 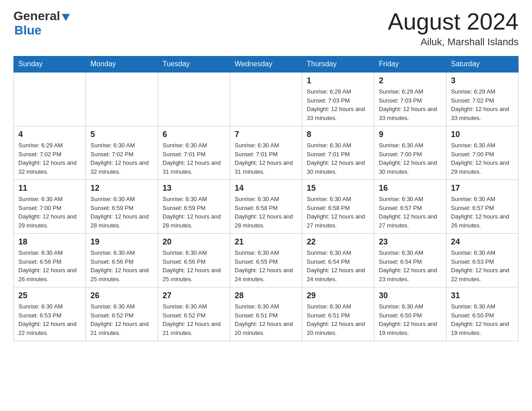 I want to click on calendar-cell: 4Sunrise: 6:29 AMSunset: 7:02 PMDaylight…, so click(x=50, y=153).